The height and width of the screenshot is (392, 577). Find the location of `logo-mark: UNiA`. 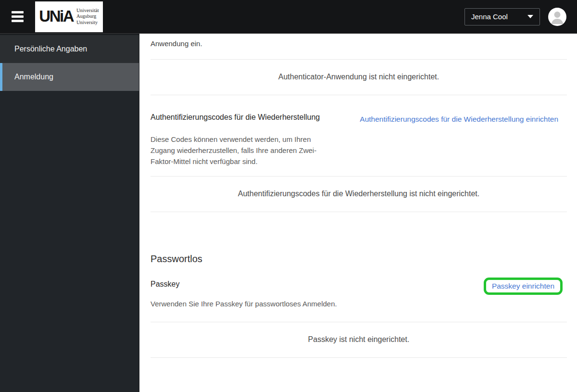

logo-mark: UNiA is located at coordinates (56, 16).